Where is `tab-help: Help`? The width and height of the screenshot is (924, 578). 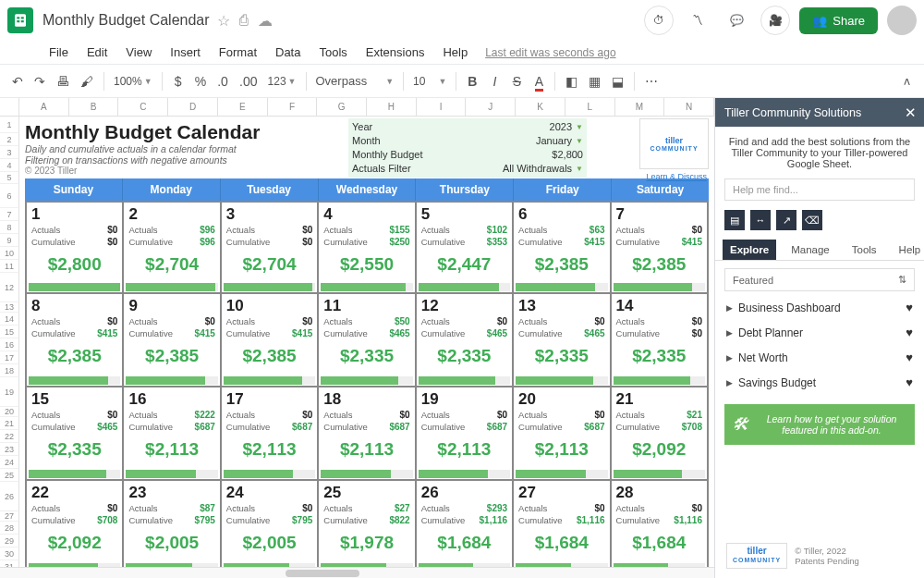 tab-help: Help is located at coordinates (907, 250).